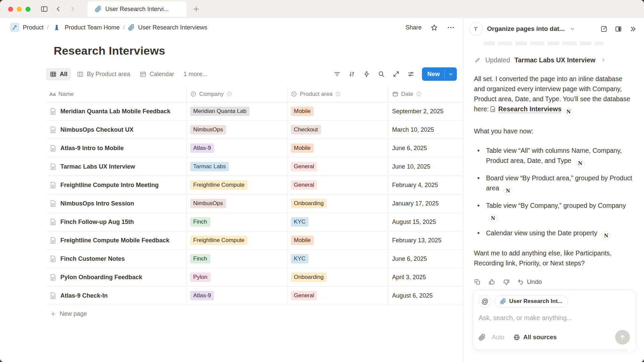 Image resolution: width=644 pixels, height=362 pixels. Describe the element at coordinates (414, 27) in the screenshot. I see `share-button: Share` at that location.